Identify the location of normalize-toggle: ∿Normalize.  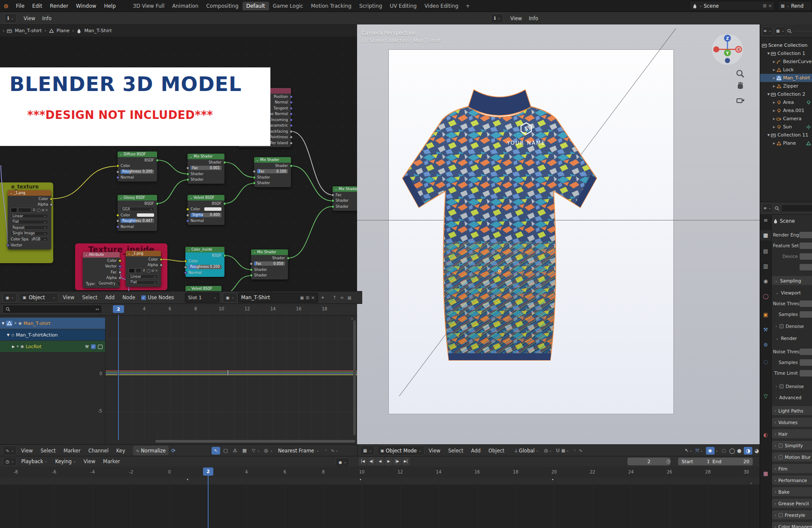
(151, 451).